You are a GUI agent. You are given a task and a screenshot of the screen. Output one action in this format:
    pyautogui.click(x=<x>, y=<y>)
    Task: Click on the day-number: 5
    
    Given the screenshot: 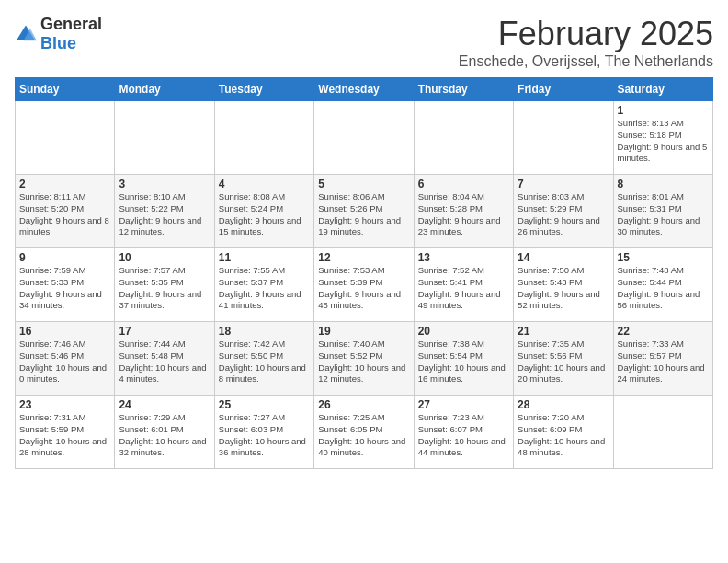 What is the action you would take?
    pyautogui.click(x=364, y=184)
    